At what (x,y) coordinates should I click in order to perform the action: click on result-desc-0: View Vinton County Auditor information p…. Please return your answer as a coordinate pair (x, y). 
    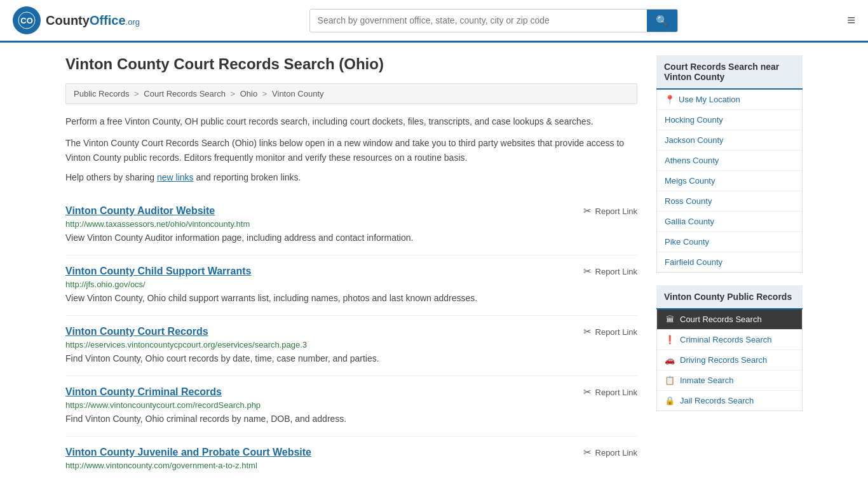
    Looking at the image, I should click on (351, 238).